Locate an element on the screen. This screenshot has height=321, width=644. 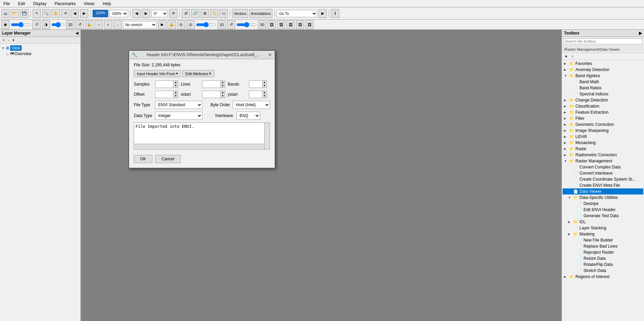
stretch-select: No stretch Linear Gaussian is located at coordinates (140, 25).